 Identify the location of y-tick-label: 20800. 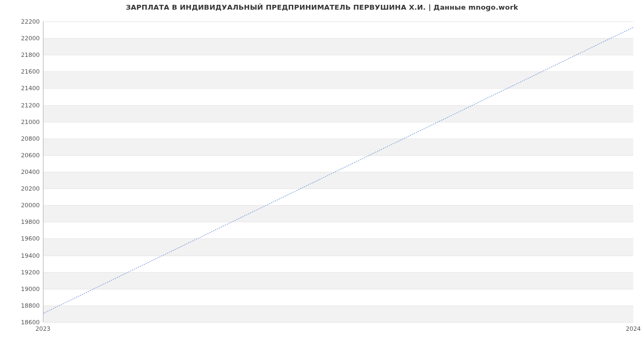
(24, 139).